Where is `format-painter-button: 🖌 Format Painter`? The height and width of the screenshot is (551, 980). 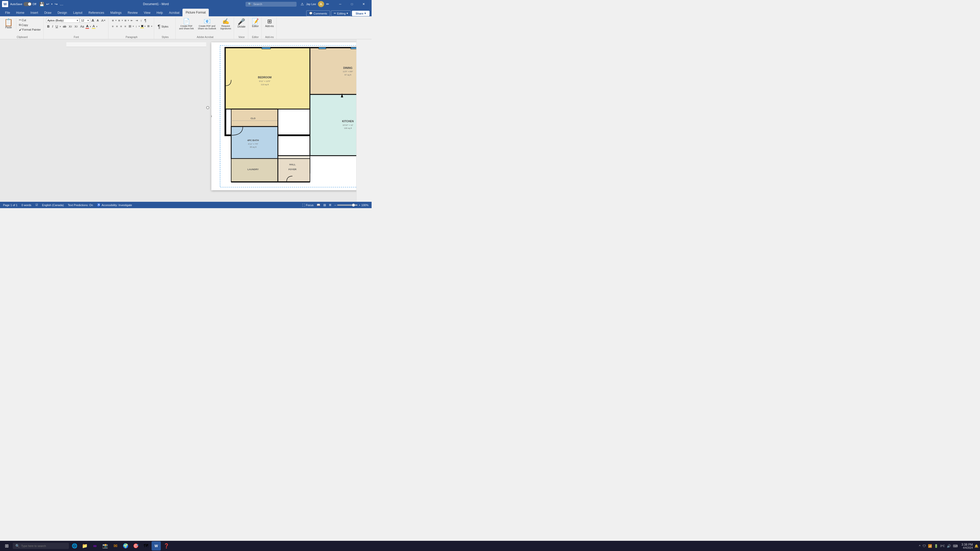 format-painter-button: 🖌 Format Painter is located at coordinates (30, 30).